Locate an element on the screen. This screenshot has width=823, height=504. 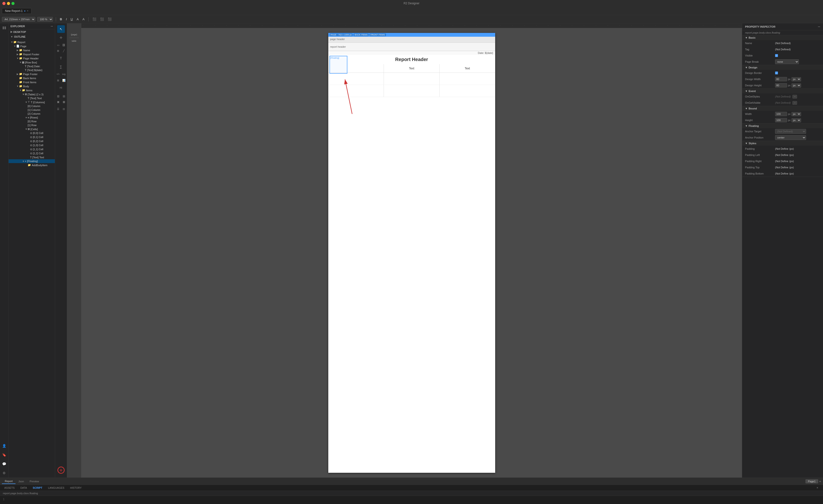
width-unit-select: px is located at coordinates (796, 114).